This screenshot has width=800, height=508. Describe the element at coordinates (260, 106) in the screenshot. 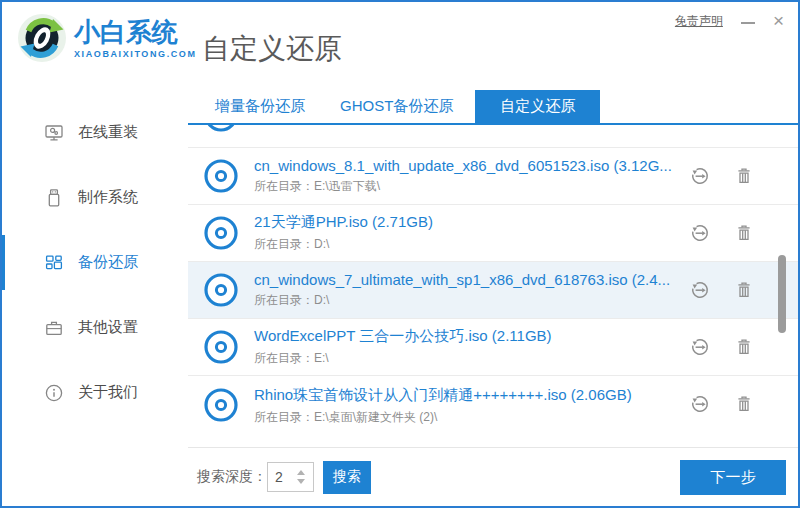

I see `tab-incremental-backup-restore: 增量备份还原` at that location.